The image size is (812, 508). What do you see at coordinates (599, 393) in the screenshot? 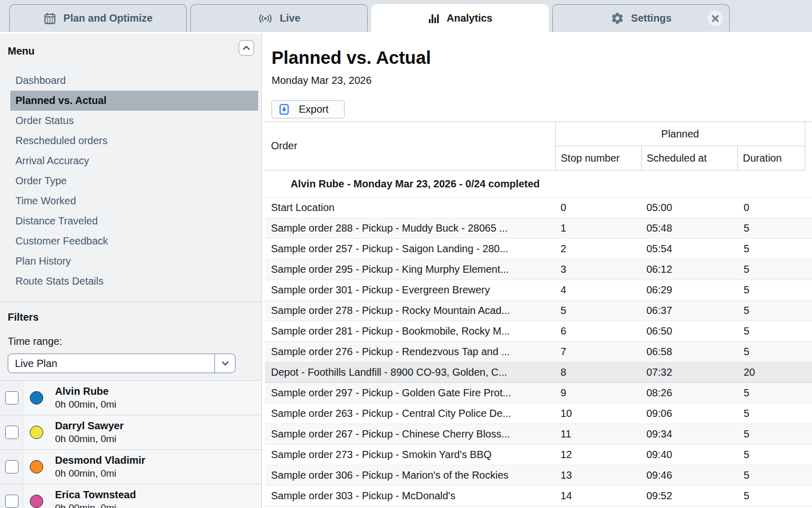
I see `stop-number-cell: 9` at bounding box center [599, 393].